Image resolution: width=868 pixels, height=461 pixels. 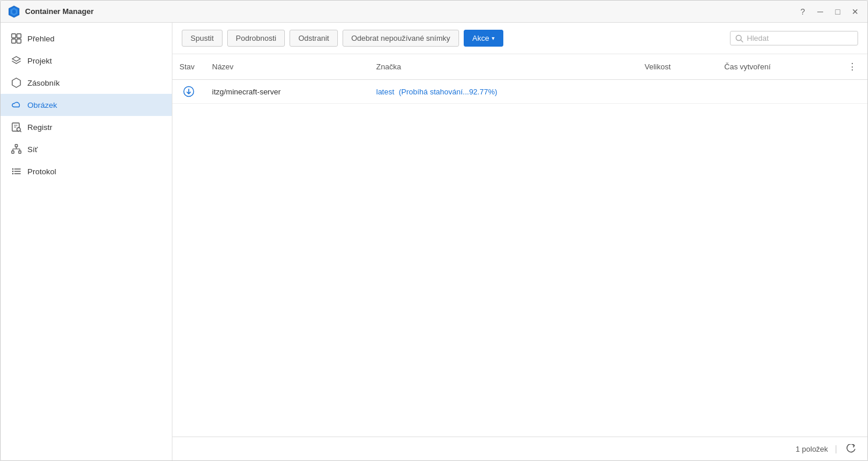 What do you see at coordinates (189, 92) in the screenshot?
I see `download-status-icon` at bounding box center [189, 92].